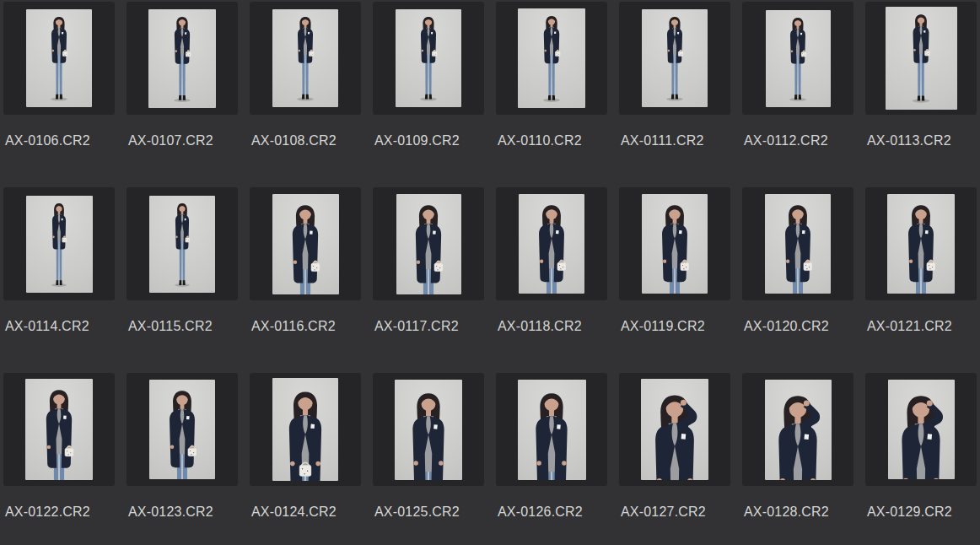 This screenshot has width=980, height=545. I want to click on file-cell: AX-0115.CR2, so click(182, 261).